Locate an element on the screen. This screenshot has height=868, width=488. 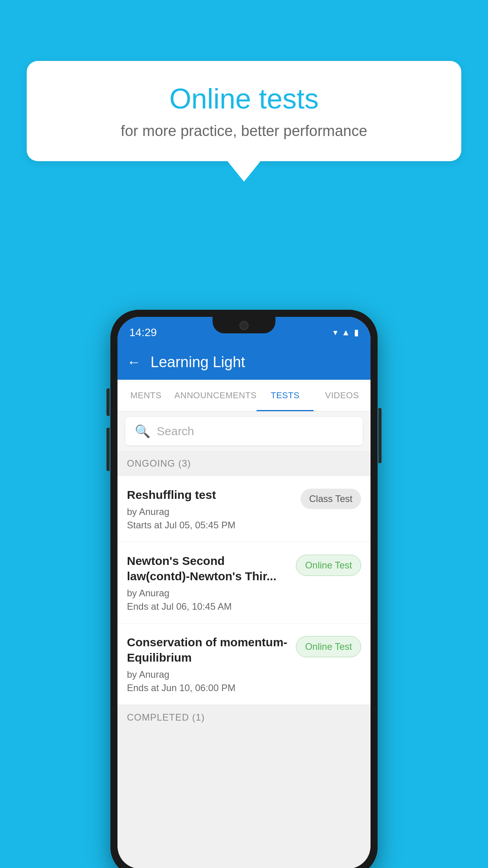
tab-ments: MENTS is located at coordinates (146, 395).